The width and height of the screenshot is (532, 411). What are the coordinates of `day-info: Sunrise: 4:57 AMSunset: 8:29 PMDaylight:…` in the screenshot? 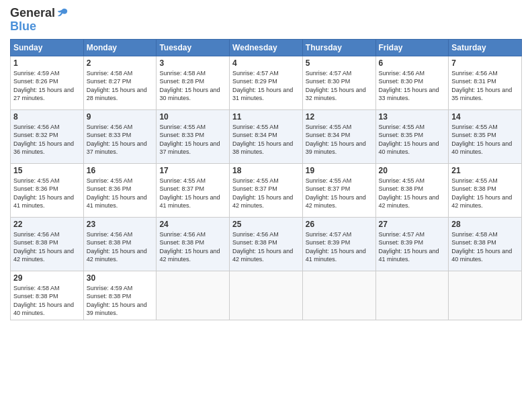 It's located at (266, 86).